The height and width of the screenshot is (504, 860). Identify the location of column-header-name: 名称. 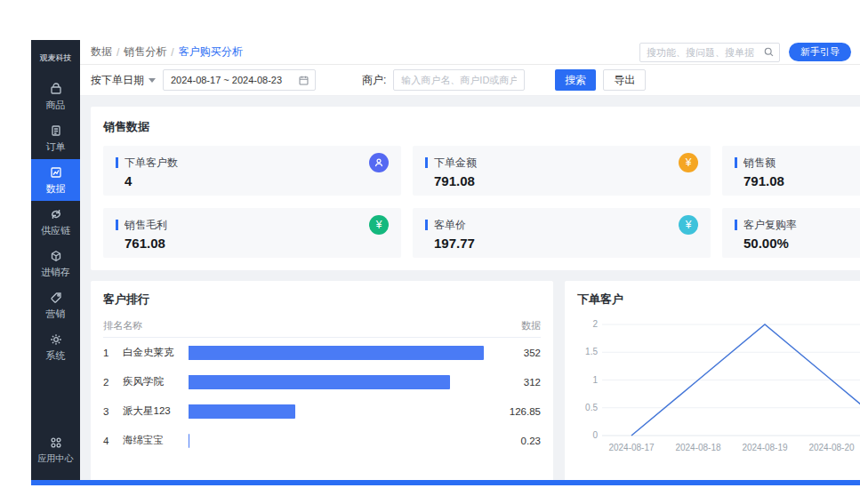
(156, 325).